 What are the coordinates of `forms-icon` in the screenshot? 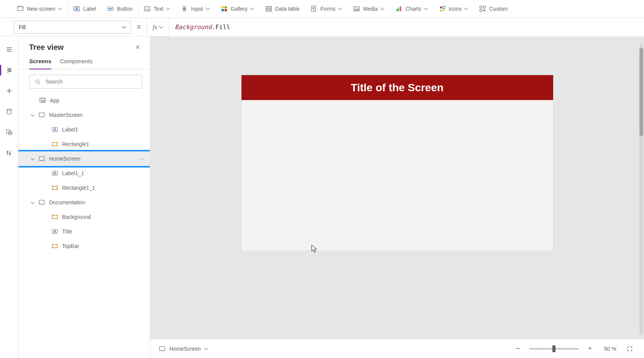 It's located at (314, 9).